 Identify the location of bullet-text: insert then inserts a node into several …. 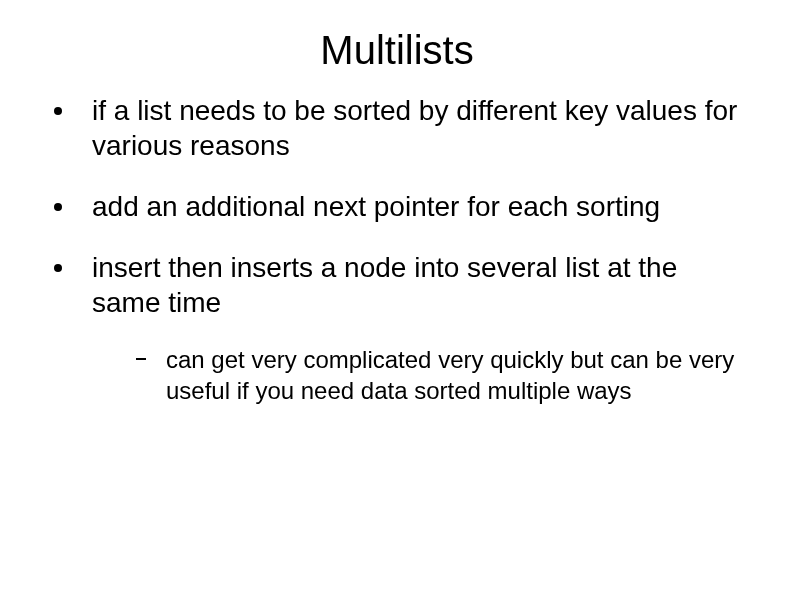
(384, 285).